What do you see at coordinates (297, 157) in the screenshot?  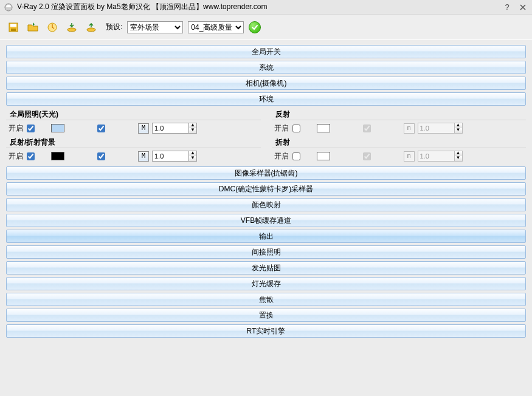 I see `env-refr-enable-checkbox` at bounding box center [297, 157].